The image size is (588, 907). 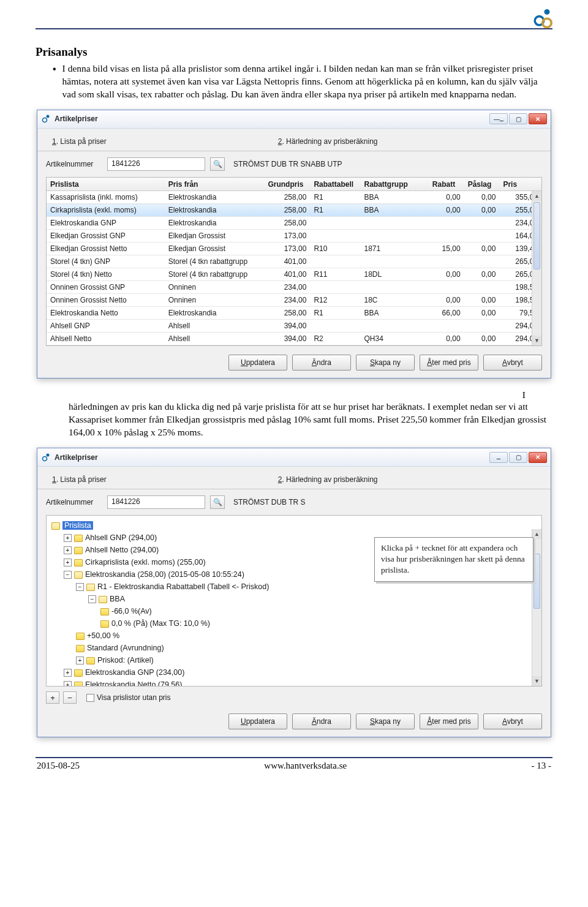 What do you see at coordinates (306, 636) in the screenshot?
I see `tree-node: +50,00 %` at bounding box center [306, 636].